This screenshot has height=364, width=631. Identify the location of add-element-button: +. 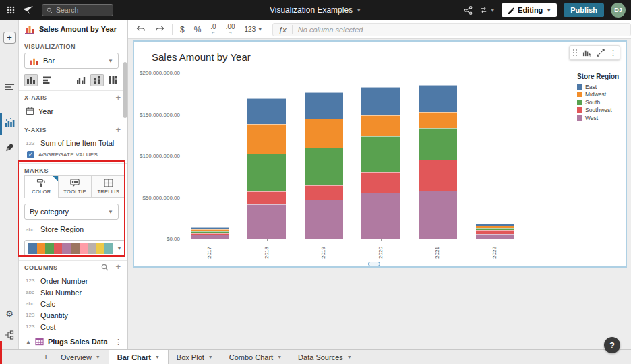
(9, 38).